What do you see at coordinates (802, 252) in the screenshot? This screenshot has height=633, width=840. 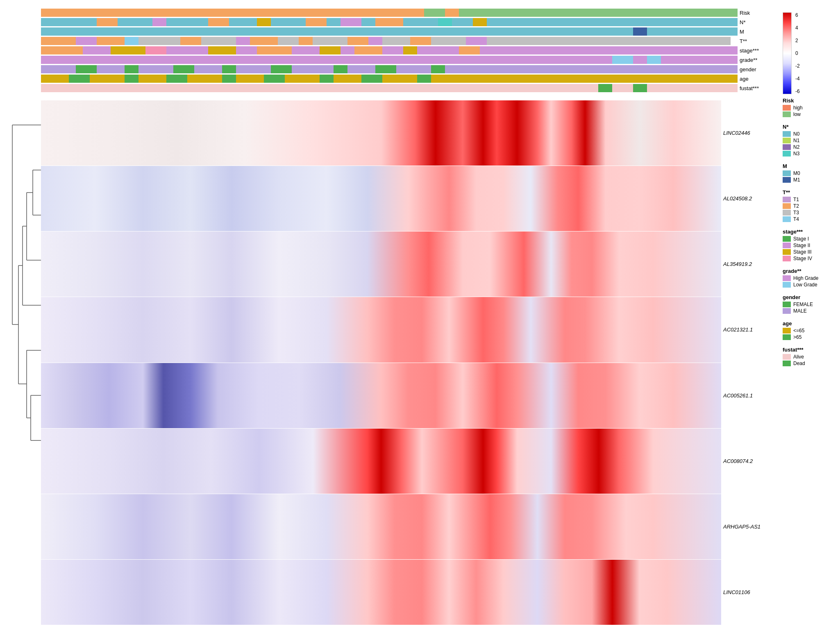 I see `legend-stage3-label: Stage III` at bounding box center [802, 252].